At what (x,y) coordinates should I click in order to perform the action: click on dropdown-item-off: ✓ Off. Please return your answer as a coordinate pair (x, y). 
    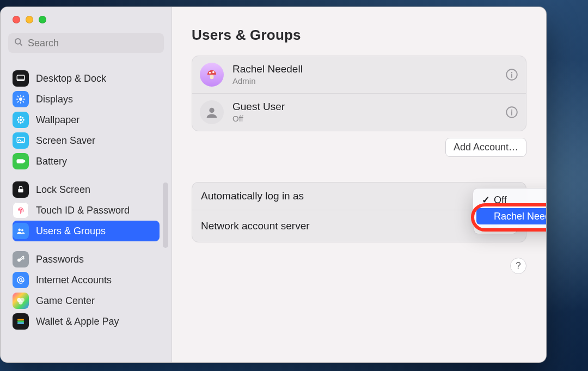
    Looking at the image, I should click on (512, 200).